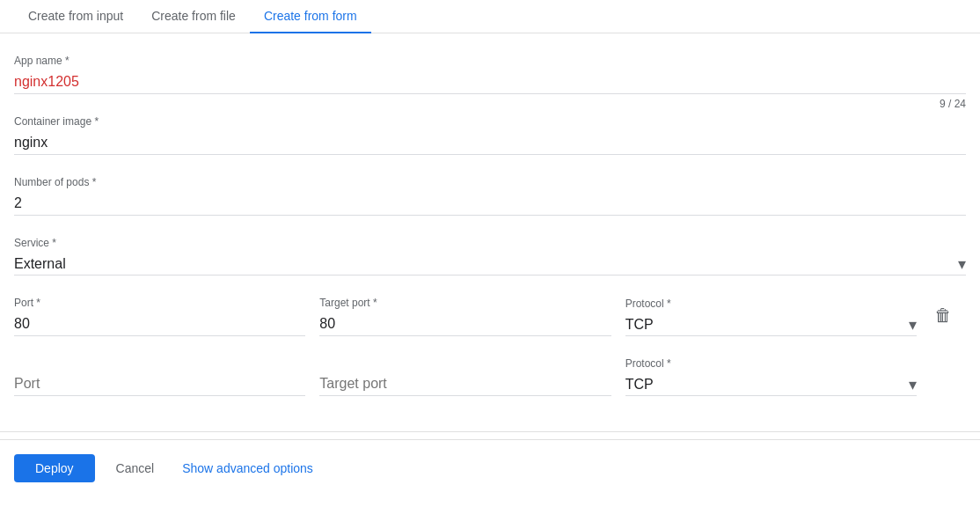 The image size is (980, 529). What do you see at coordinates (943, 315) in the screenshot?
I see `delete-port-button-1: 🗑` at bounding box center [943, 315].